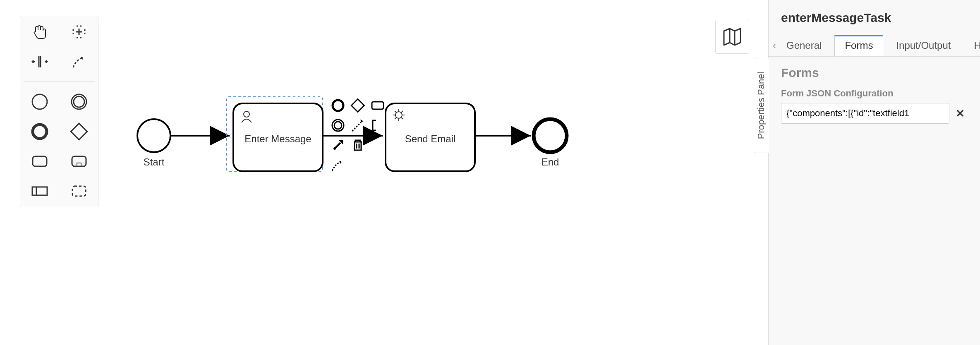 The height and width of the screenshot is (345, 980). I want to click on task-enter-message-label: Enter Message, so click(278, 139).